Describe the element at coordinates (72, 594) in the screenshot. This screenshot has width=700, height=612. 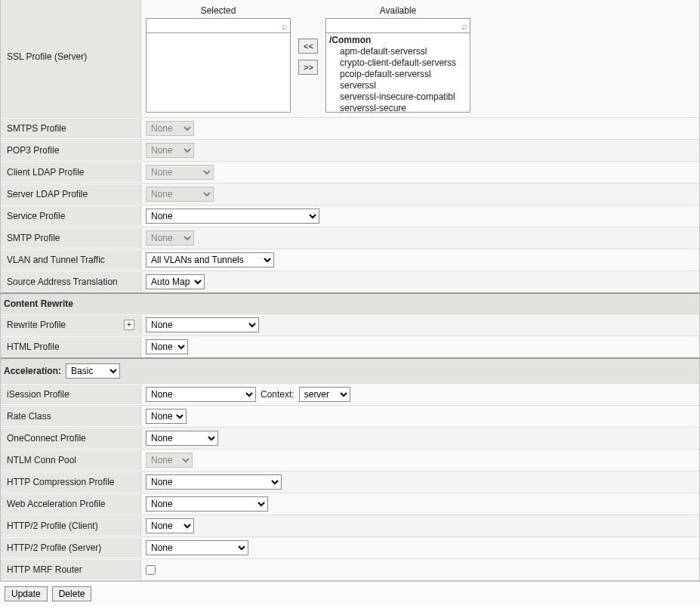
I see `delete-button: Delete` at that location.